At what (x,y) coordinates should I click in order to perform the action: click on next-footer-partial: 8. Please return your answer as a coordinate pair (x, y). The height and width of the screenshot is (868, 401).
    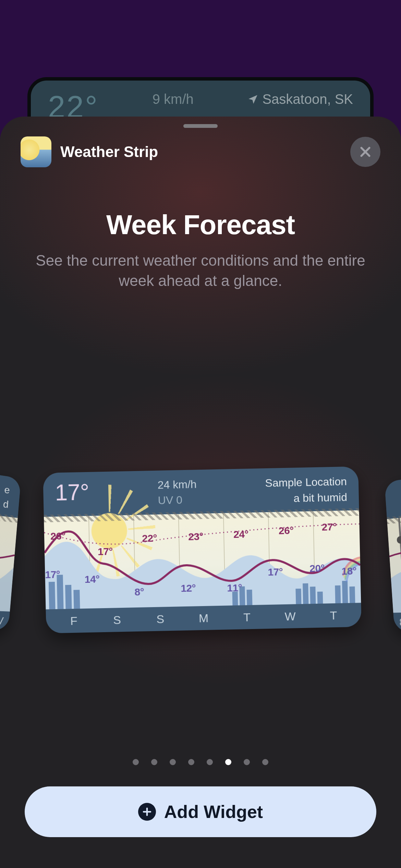
    Looking at the image, I should click on (400, 621).